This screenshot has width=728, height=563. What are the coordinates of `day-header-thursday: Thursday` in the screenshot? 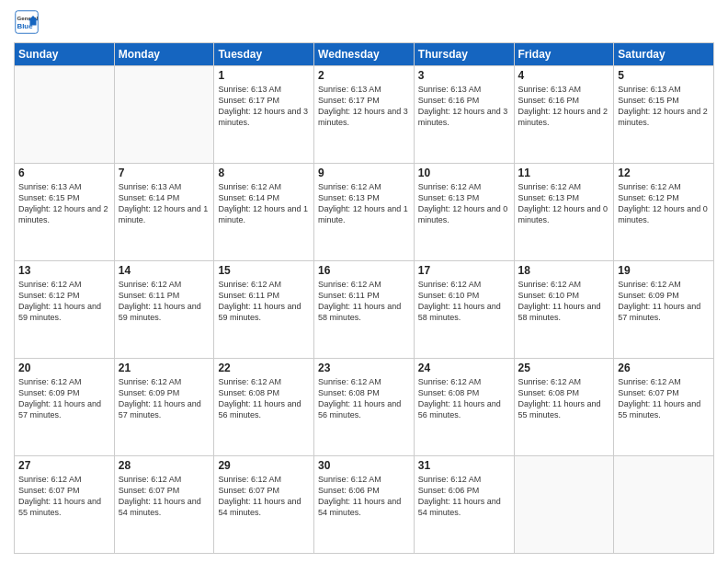 It's located at (463, 55).